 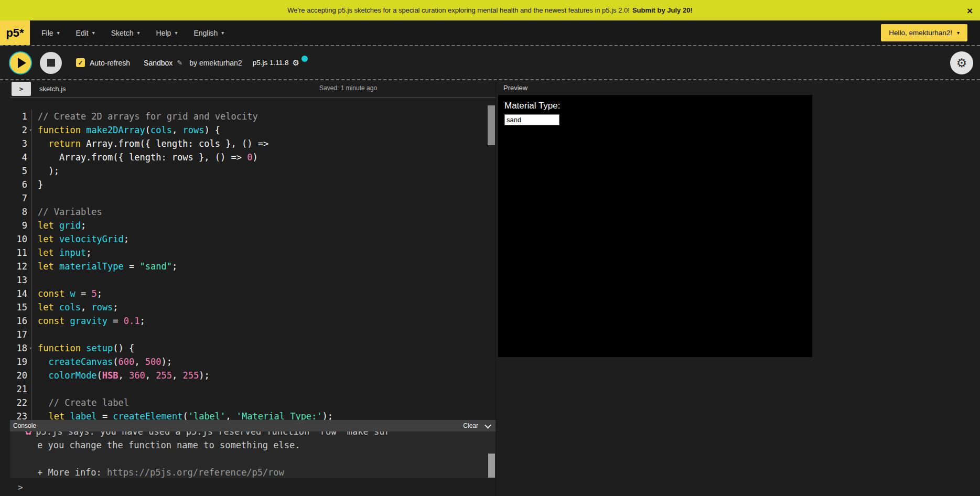 What do you see at coordinates (21, 375) in the screenshot?
I see `line-number: 20` at bounding box center [21, 375].